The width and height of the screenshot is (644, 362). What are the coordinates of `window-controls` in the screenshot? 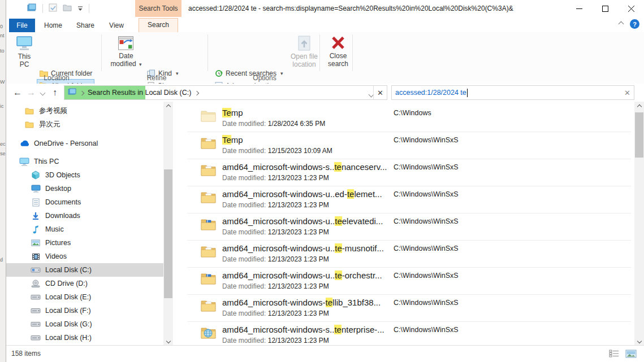 It's located at (605, 8).